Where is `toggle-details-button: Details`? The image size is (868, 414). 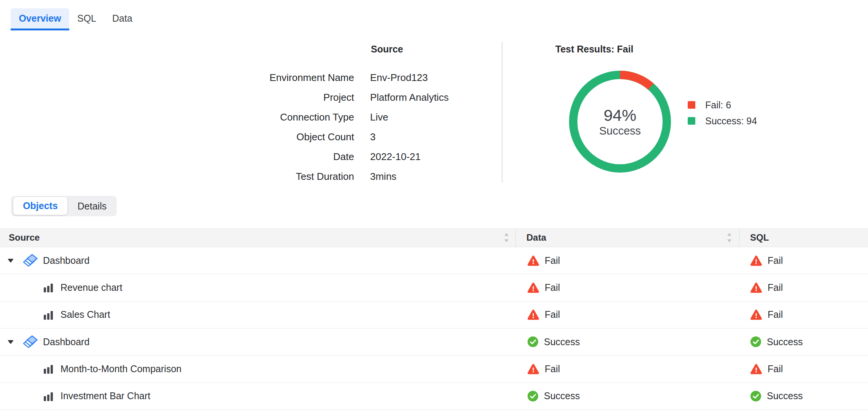
toggle-details-button: Details is located at coordinates (92, 206).